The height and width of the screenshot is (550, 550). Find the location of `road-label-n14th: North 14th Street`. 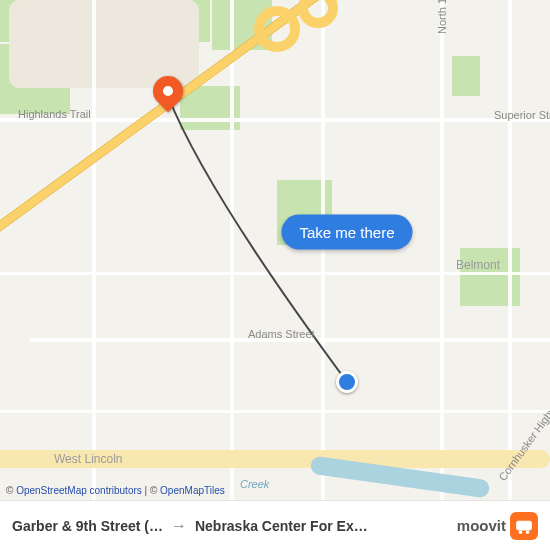

road-label-n14th: North 14th Street is located at coordinates (442, 17).